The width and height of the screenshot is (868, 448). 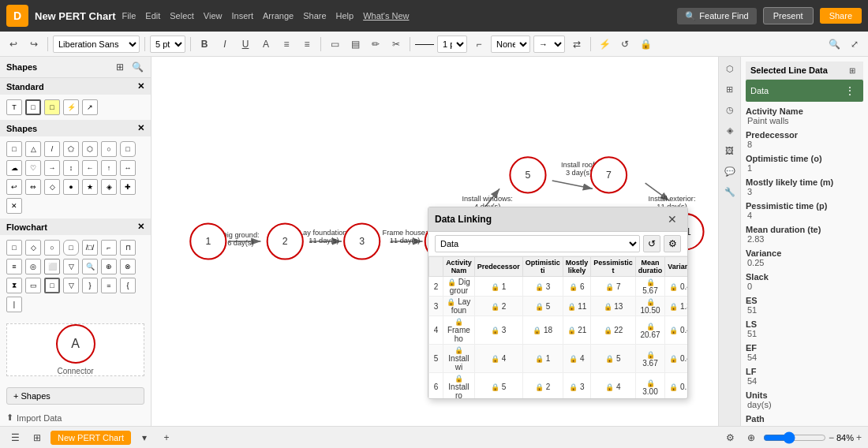 I want to click on standard-shape-rect: □, so click(x=33, y=107).